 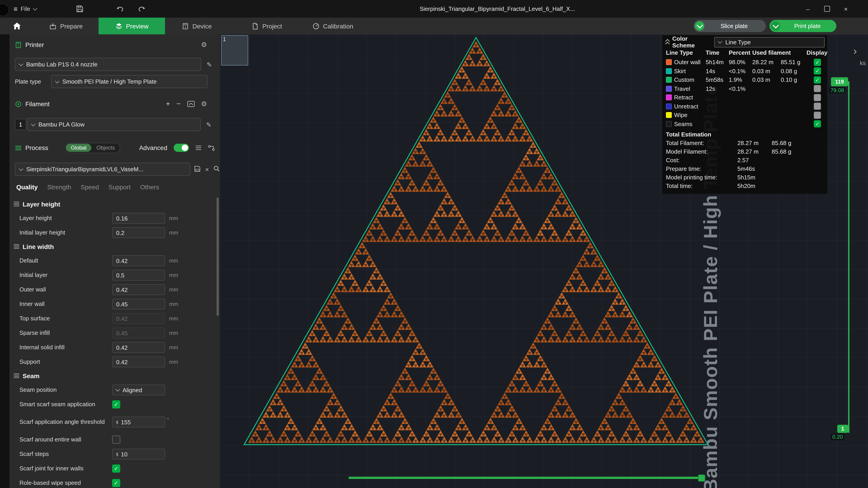 I want to click on parameter-list-icon, so click(x=198, y=148).